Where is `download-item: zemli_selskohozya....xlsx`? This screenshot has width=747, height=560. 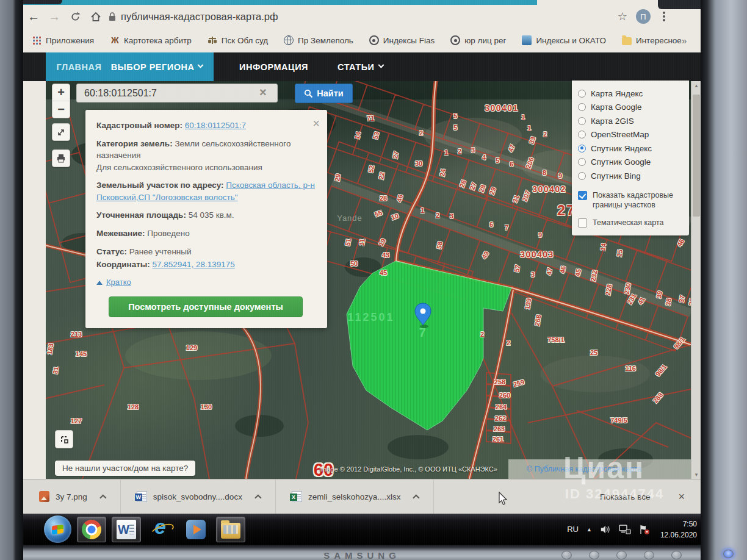
download-item: zemli_selskohozya....xlsx is located at coordinates (355, 497).